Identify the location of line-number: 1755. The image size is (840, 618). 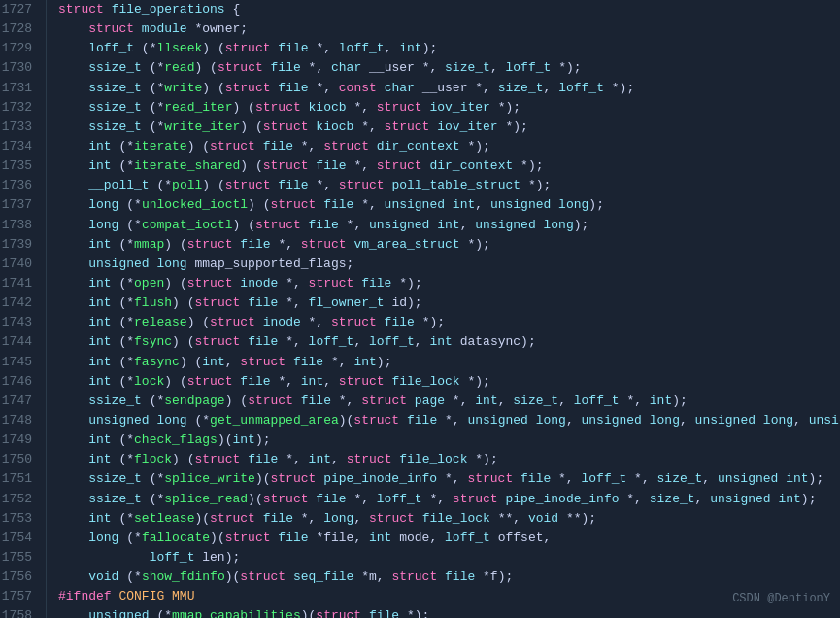
(19, 558).